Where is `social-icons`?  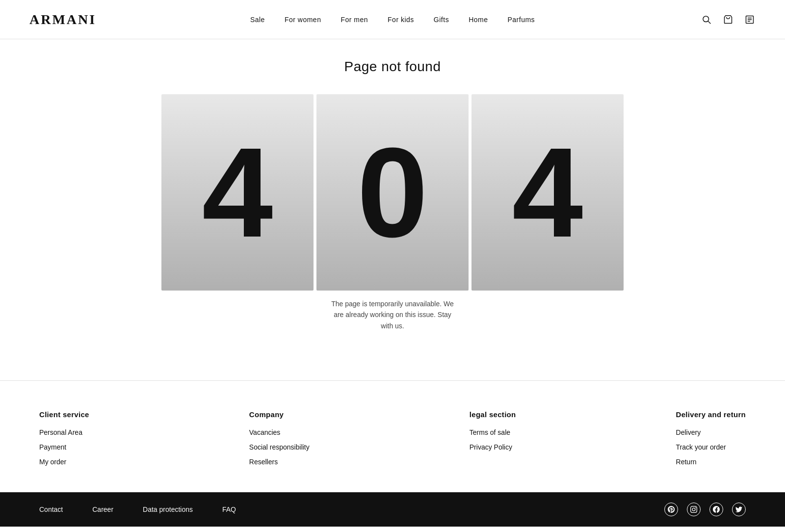
social-icons is located at coordinates (705, 509).